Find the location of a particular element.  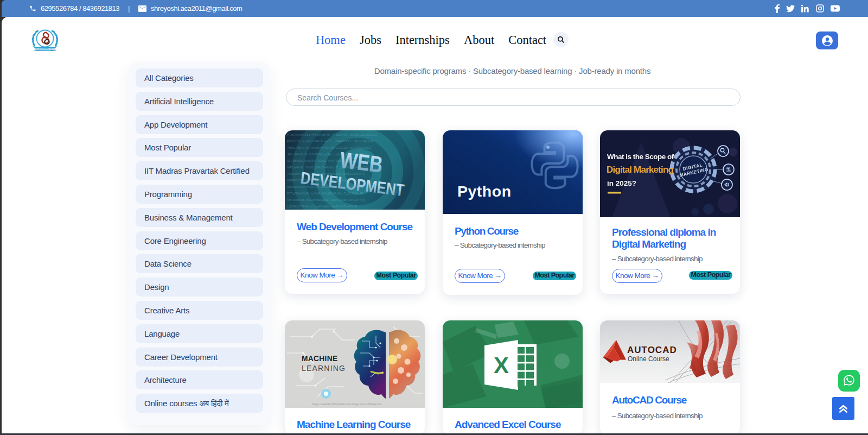

svg-text:E6YUz31/eqJPL8SEdTc8a1Y jOFHW/: E6YUz31/eqJPL8SEdTc8a1Y jOFHW/P3T zRcV18… is located at coordinates (330, 141).